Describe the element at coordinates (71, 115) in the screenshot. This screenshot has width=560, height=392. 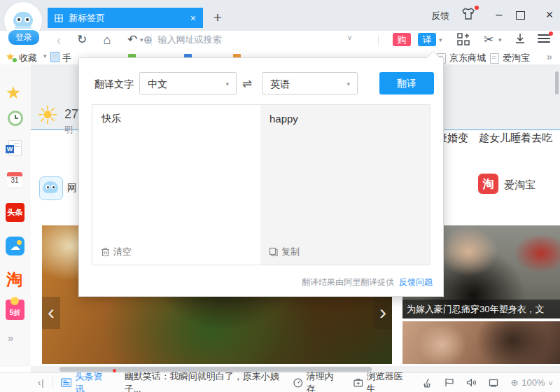
I see `weather-temperature: 27` at that location.